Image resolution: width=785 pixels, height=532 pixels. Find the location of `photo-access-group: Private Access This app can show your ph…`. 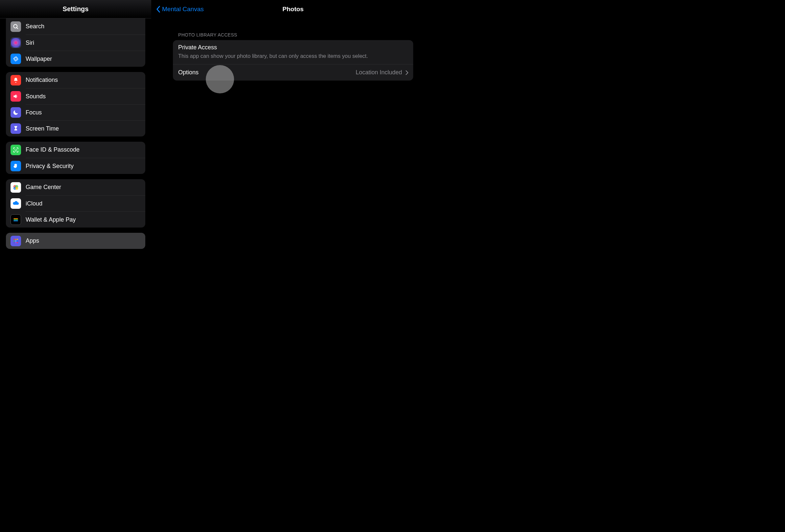

photo-access-group: Private Access This app can show your ph… is located at coordinates (293, 60).